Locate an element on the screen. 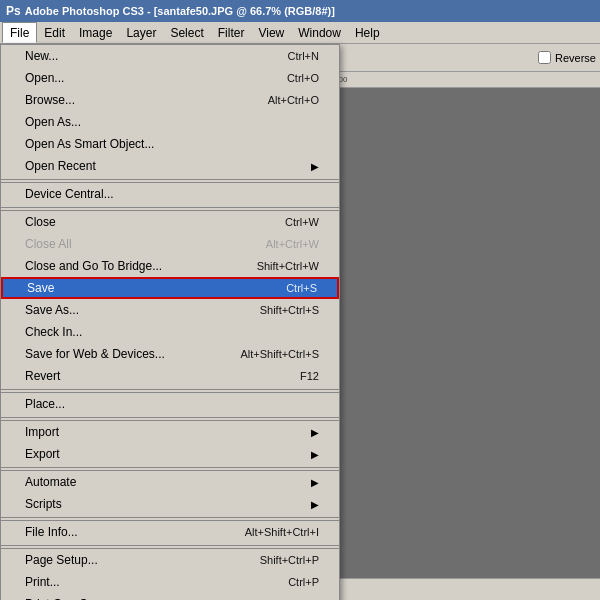 The image size is (600, 600). title-bar: Ps Adobe Photoshop CS3 - [santafe50.JPG … is located at coordinates (300, 11).